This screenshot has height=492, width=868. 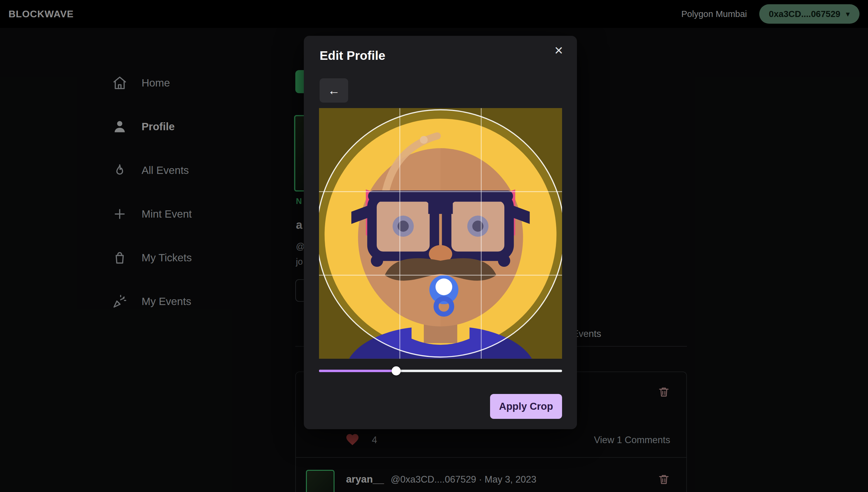 What do you see at coordinates (352, 56) in the screenshot?
I see `modal-title: Edit Profile` at bounding box center [352, 56].